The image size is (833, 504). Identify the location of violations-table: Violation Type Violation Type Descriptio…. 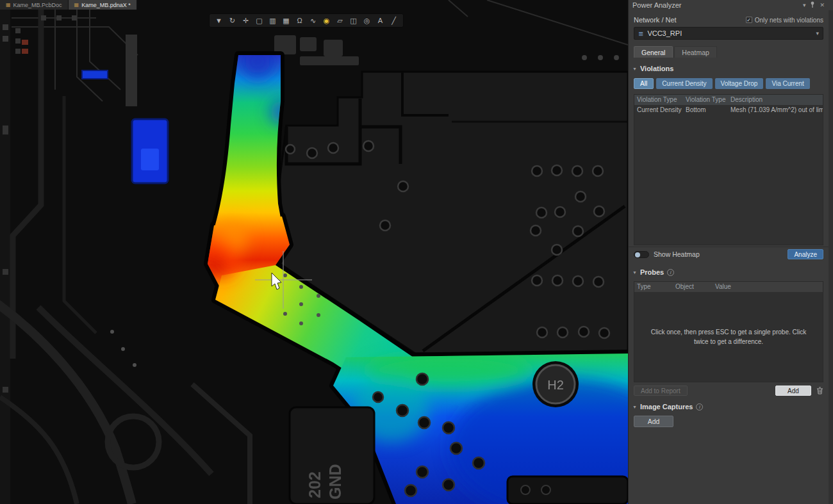
(729, 170).